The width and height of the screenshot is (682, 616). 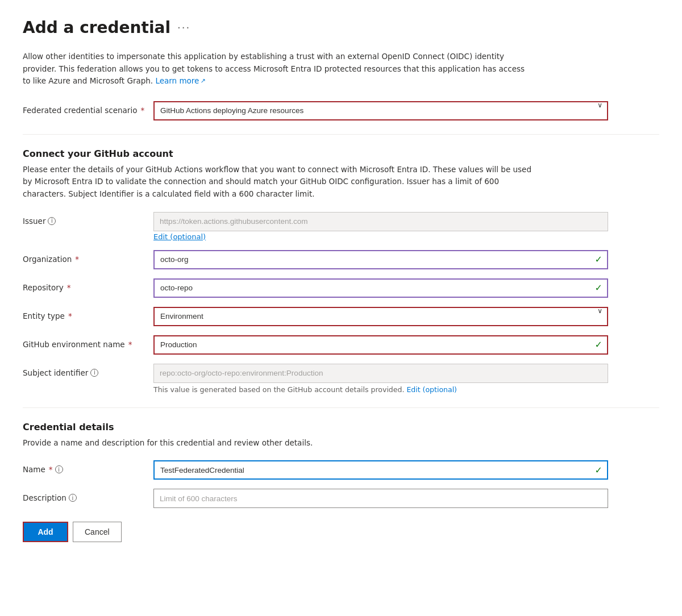 I want to click on entity-type-select-wrapper: Environment ∨, so click(x=381, y=317).